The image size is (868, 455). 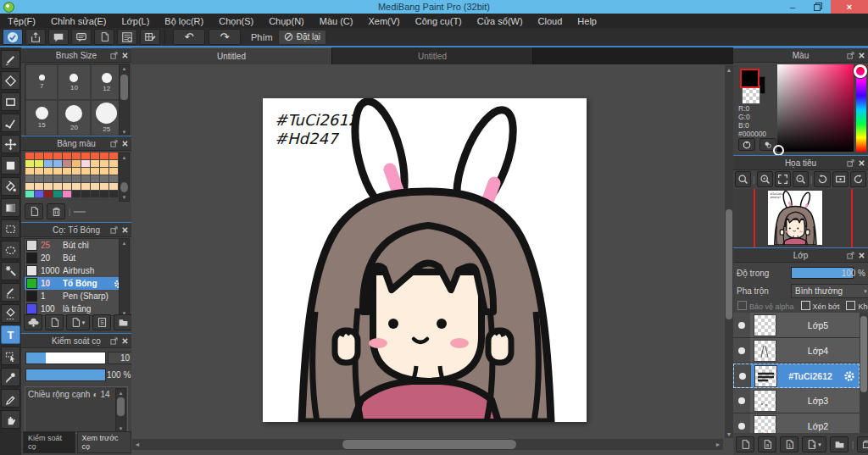 I want to click on document-tab: Untitled, so click(x=432, y=56).